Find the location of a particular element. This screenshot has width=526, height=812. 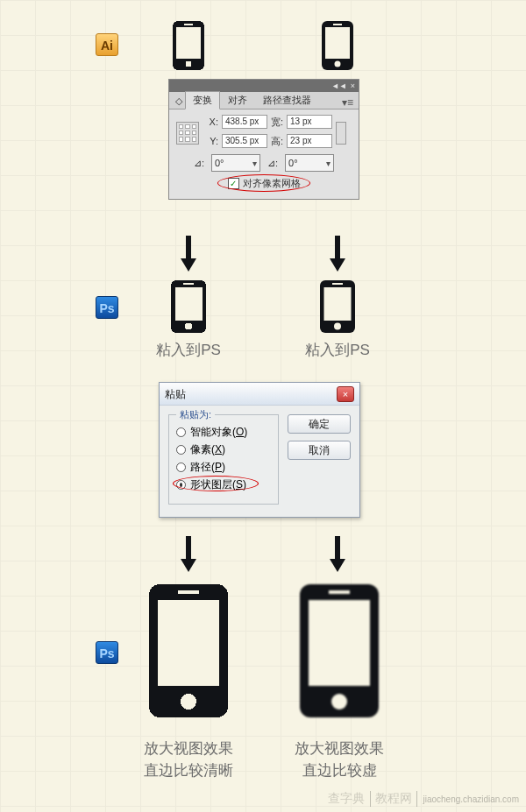

fieldset-legend: 粘贴为: is located at coordinates (195, 415).